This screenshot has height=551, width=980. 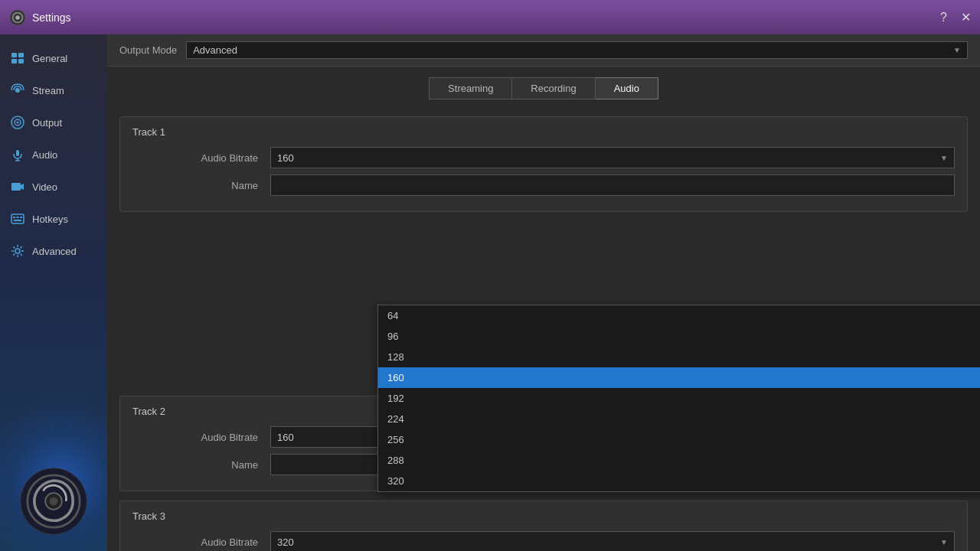 I want to click on track1-bitrate-label: Audio Bitrate, so click(x=201, y=158).